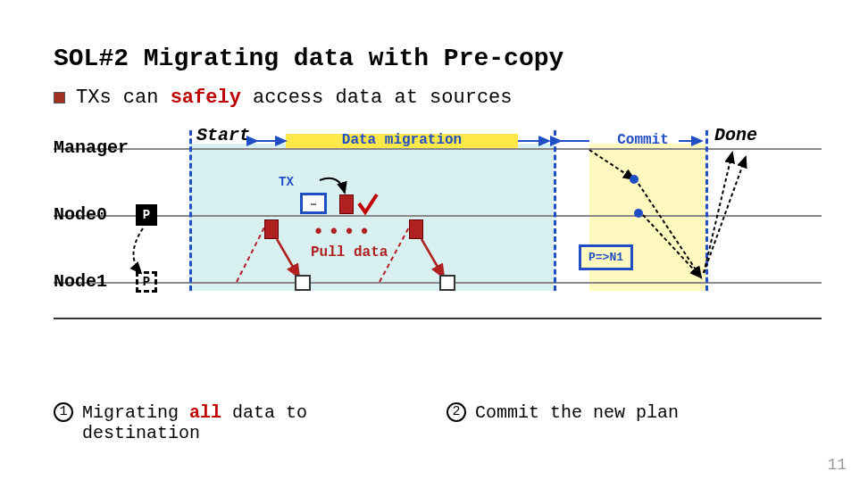 The height and width of the screenshot is (488, 868). I want to click on pn1-box: P=>N1, so click(605, 257).